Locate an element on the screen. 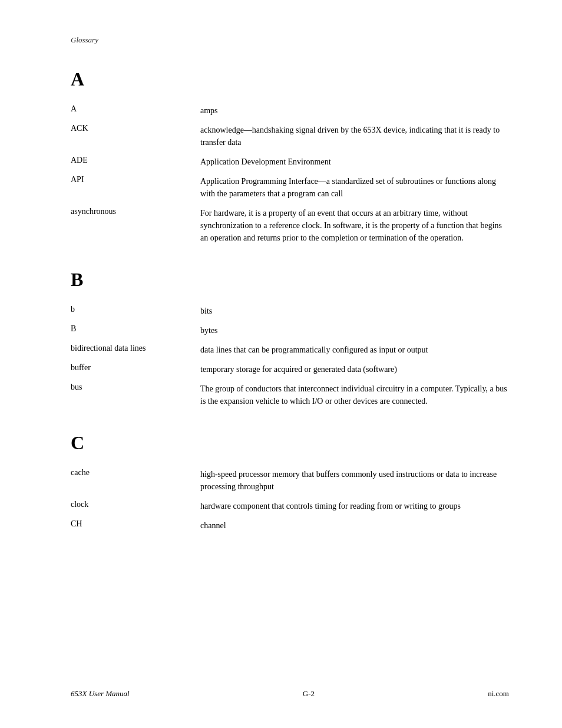  term-cell: ACK is located at coordinates (135, 136).